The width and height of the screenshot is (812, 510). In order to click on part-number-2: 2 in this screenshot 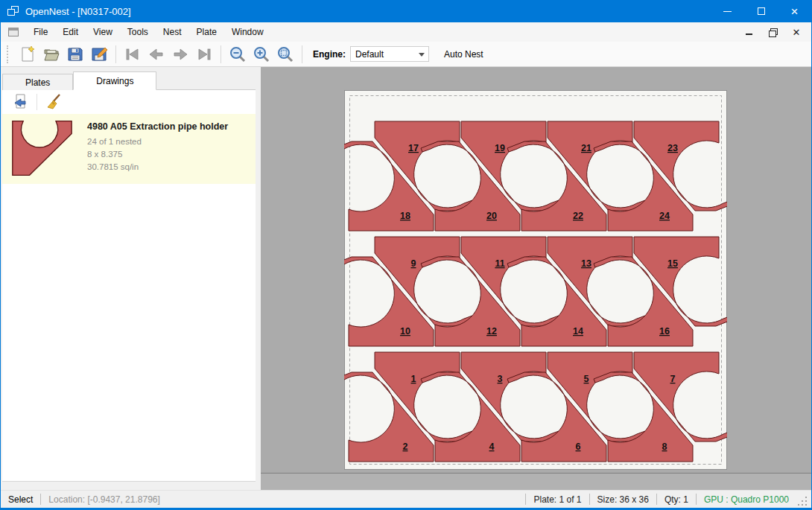, I will do `click(405, 447)`.